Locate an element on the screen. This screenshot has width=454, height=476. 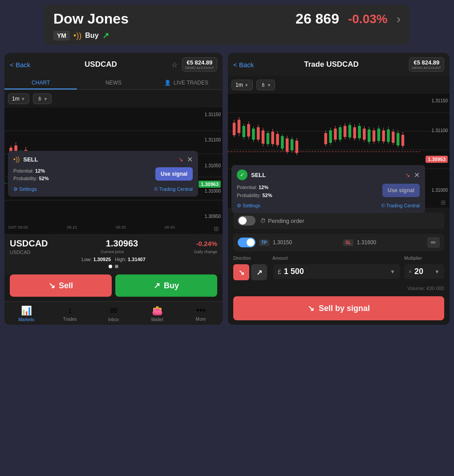
low-value: 1.30925 is located at coordinates (102, 259).